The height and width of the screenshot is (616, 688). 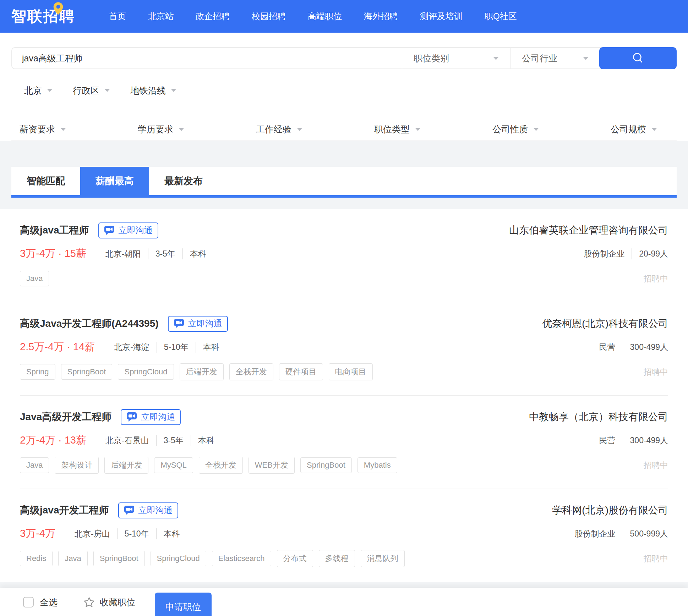 I want to click on job-meta: 北京-海淀 5-10年 本科, so click(x=167, y=347).